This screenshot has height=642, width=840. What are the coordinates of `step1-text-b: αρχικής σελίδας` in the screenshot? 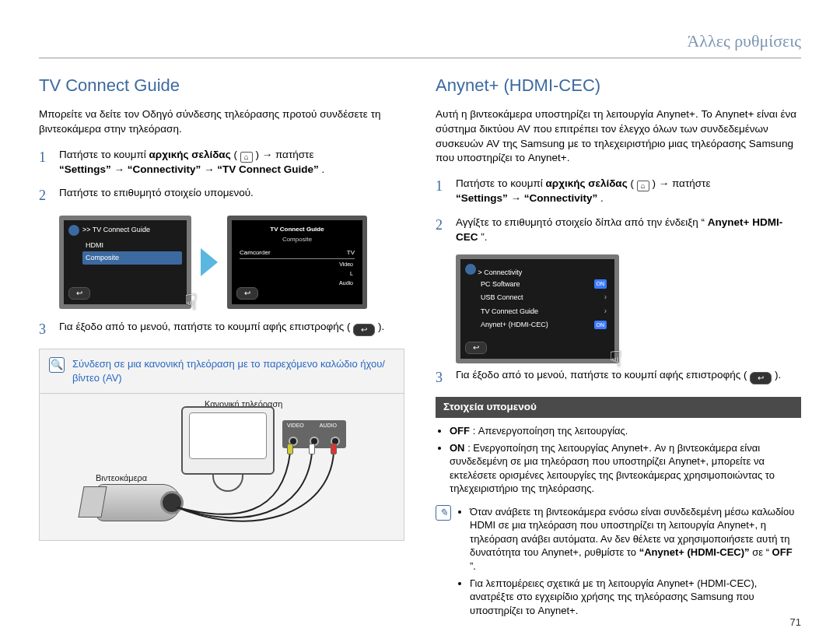 It's located at (190, 154).